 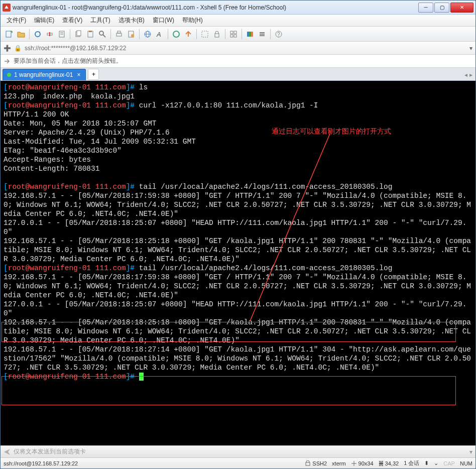 I want to click on status-pos: ䷛ 34,32, so click(x=389, y=463).